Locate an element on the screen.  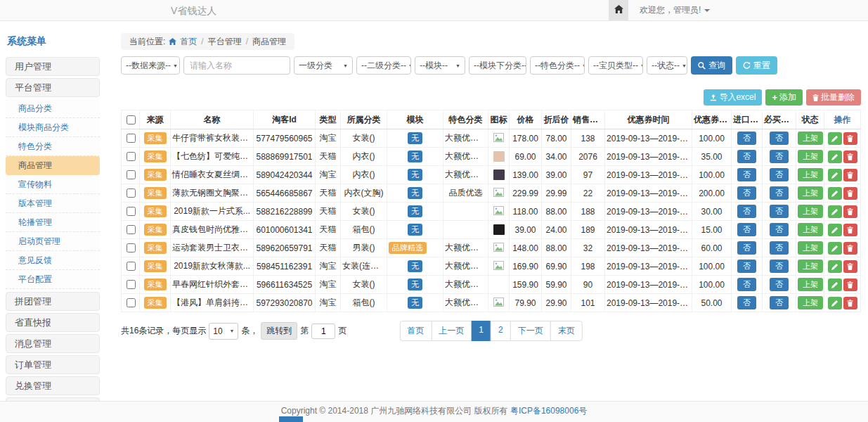
filter-select: --状态--▼ is located at coordinates (667, 65).